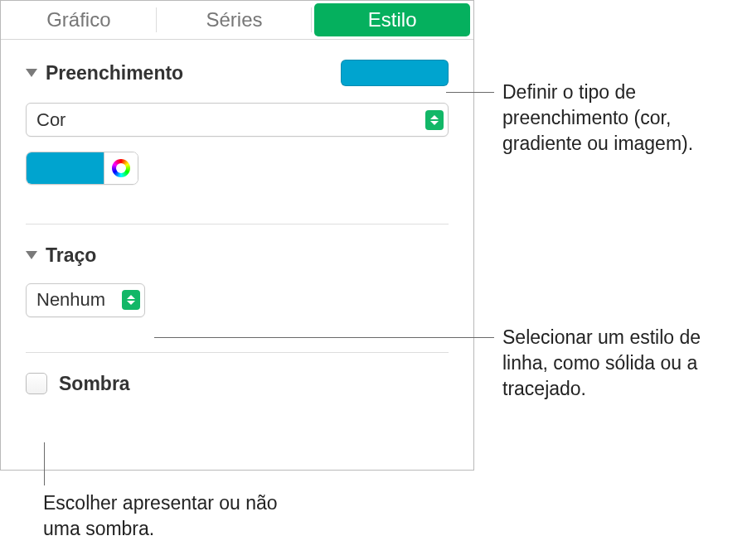 The image size is (752, 560). What do you see at coordinates (121, 168) in the screenshot?
I see `color-wheel-icon` at bounding box center [121, 168].